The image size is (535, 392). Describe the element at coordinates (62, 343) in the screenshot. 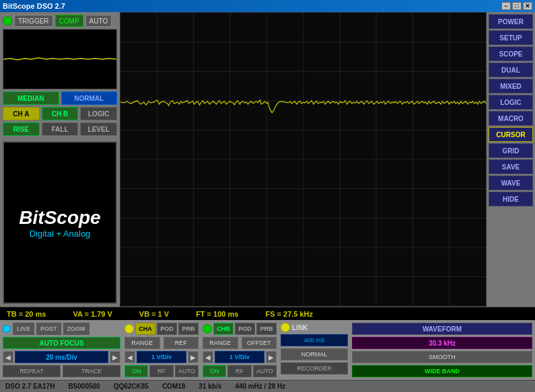

I see `autofocus-row: AUTO FOCUS` at that location.